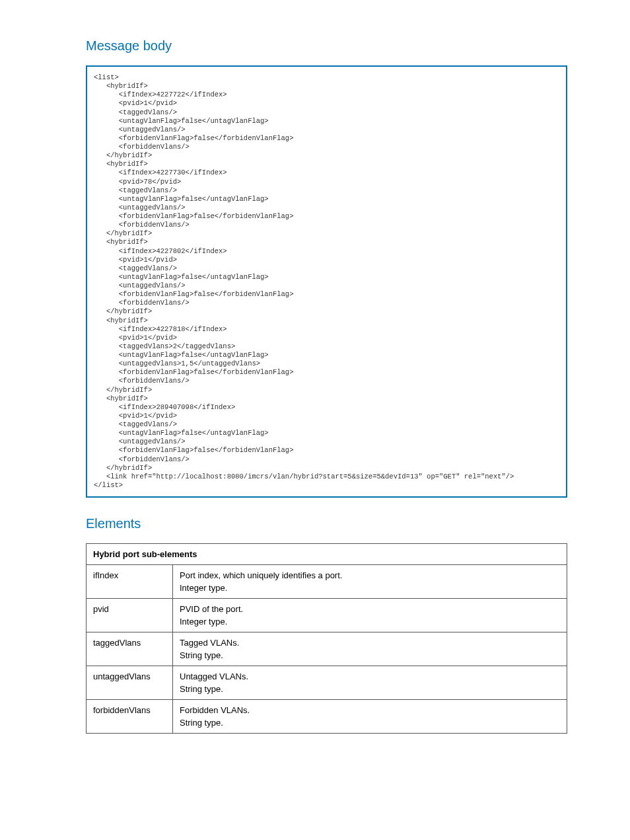  What do you see at coordinates (327, 582) in the screenshot?
I see `table-row: ifIndex Port index, which uniquely ident…` at bounding box center [327, 582].